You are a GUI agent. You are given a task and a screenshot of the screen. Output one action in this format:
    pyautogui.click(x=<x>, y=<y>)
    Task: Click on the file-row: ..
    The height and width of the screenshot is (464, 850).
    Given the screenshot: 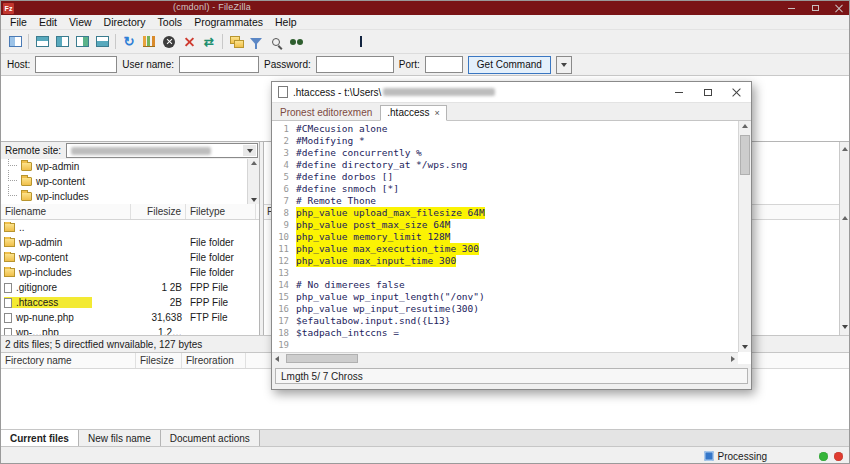 What is the action you would take?
    pyautogui.click(x=130, y=228)
    